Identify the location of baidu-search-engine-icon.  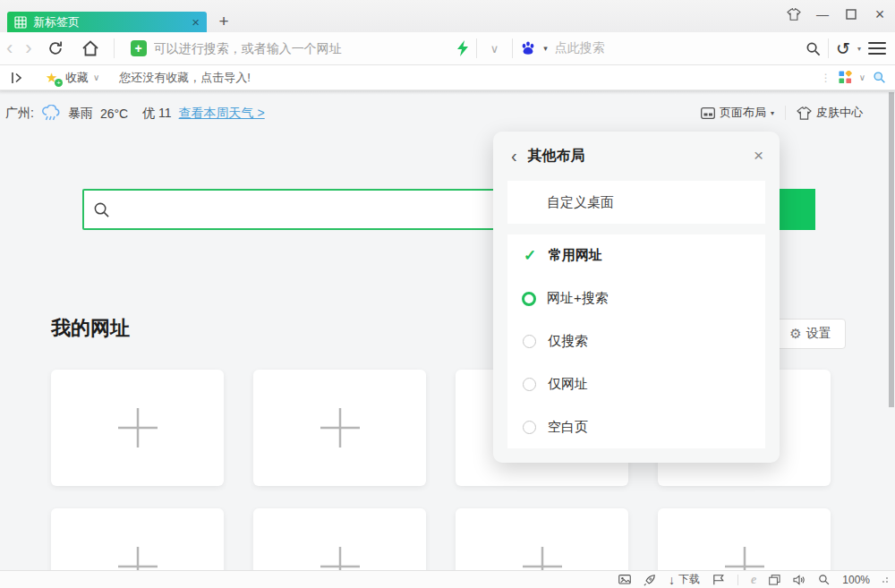
(528, 48).